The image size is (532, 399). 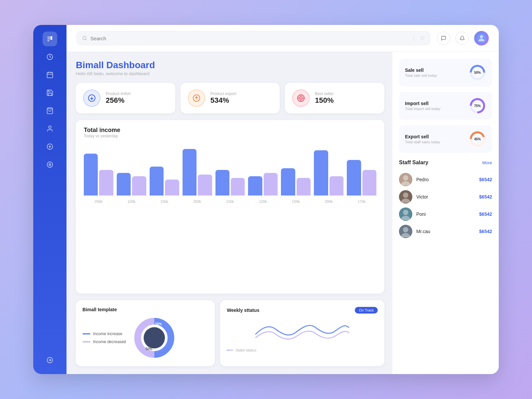 What do you see at coordinates (487, 163) in the screenshot?
I see `more-link: More` at bounding box center [487, 163].